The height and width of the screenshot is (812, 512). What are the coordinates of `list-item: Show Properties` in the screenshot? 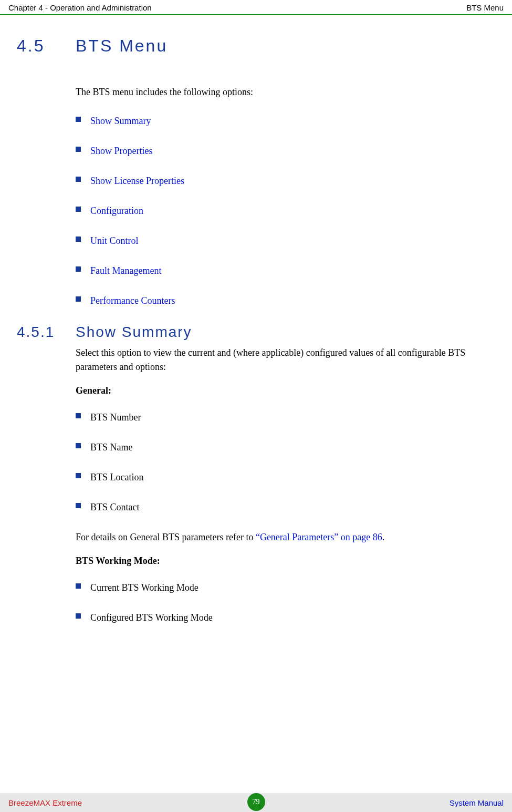 It's located at (286, 151).